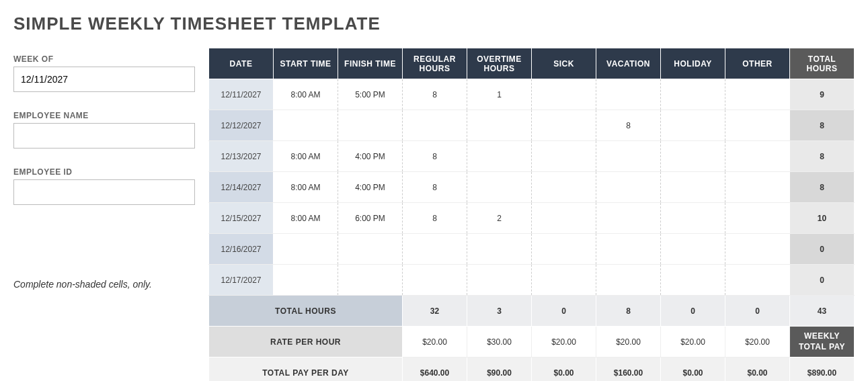  Describe the element at coordinates (370, 95) in the screenshot. I see `cell-finish: 5:00 PM` at that location.